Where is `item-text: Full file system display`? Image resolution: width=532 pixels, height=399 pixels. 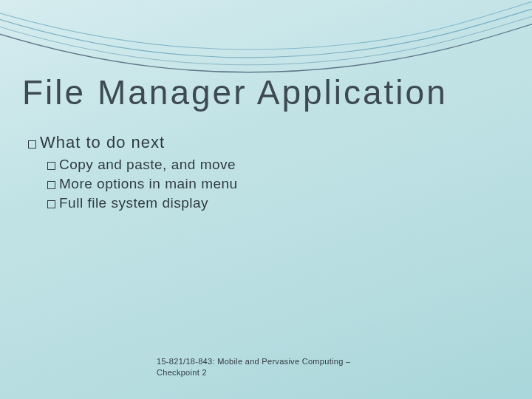 item-text: Full file system display is located at coordinates (134, 202).